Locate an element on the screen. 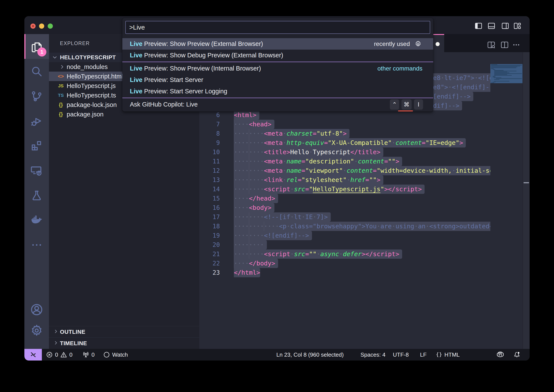  accounts-icon is located at coordinates (37, 309).